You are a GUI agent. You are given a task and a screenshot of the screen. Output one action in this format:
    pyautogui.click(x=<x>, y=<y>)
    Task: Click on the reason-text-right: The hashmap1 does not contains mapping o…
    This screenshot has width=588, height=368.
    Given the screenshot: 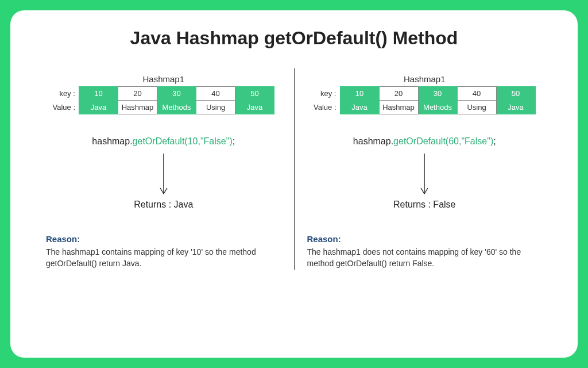 What is the action you would take?
    pyautogui.click(x=416, y=258)
    